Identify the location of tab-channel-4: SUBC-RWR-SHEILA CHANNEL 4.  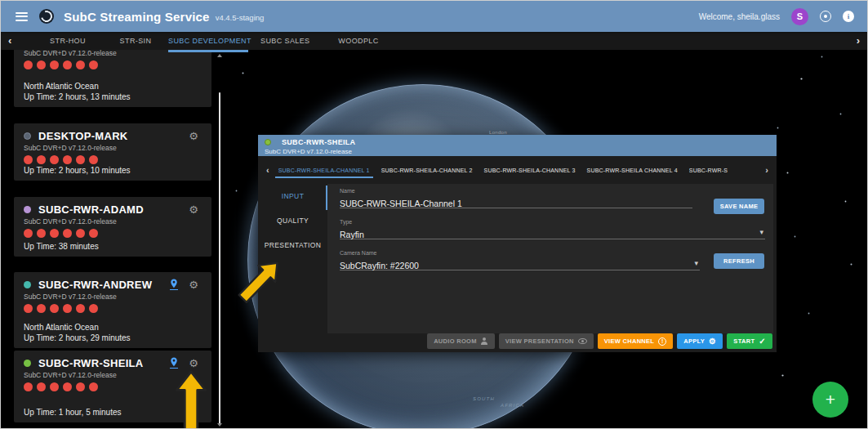
(632, 170).